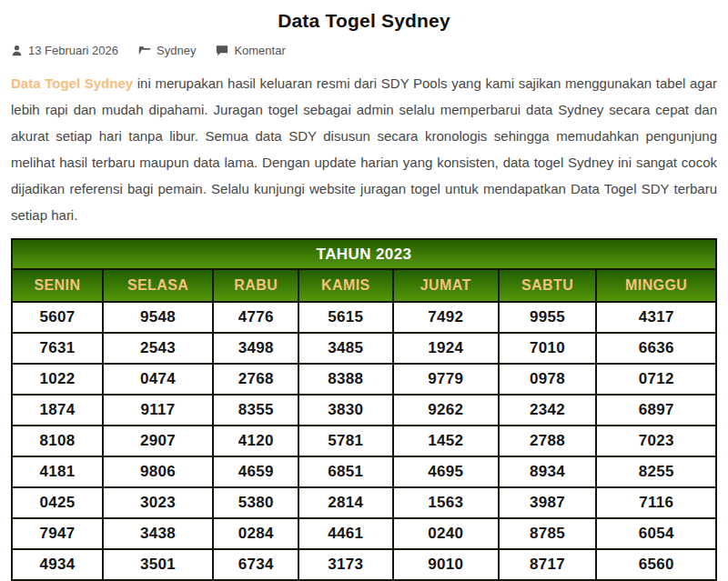 This screenshot has height=581, width=728. I want to click on table-row: 4181980646596851469589348255, so click(364, 472).